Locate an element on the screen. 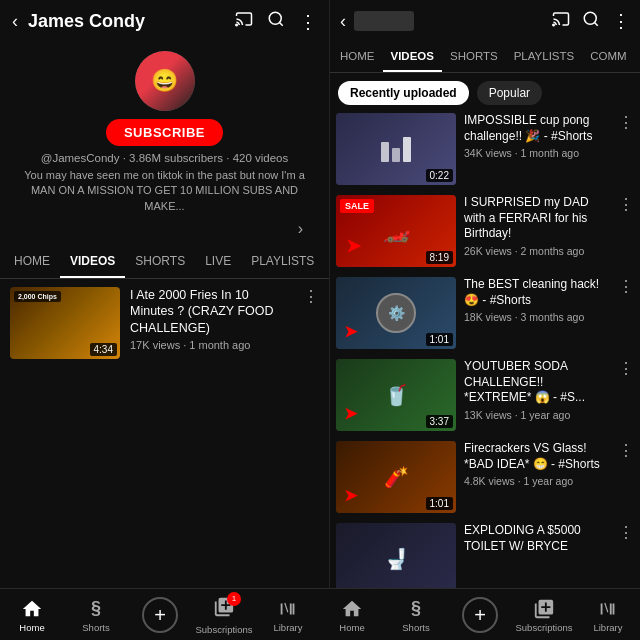 The height and width of the screenshot is (640, 640). right-video-meta-3: 18K views · 3 months ago is located at coordinates (537, 317).